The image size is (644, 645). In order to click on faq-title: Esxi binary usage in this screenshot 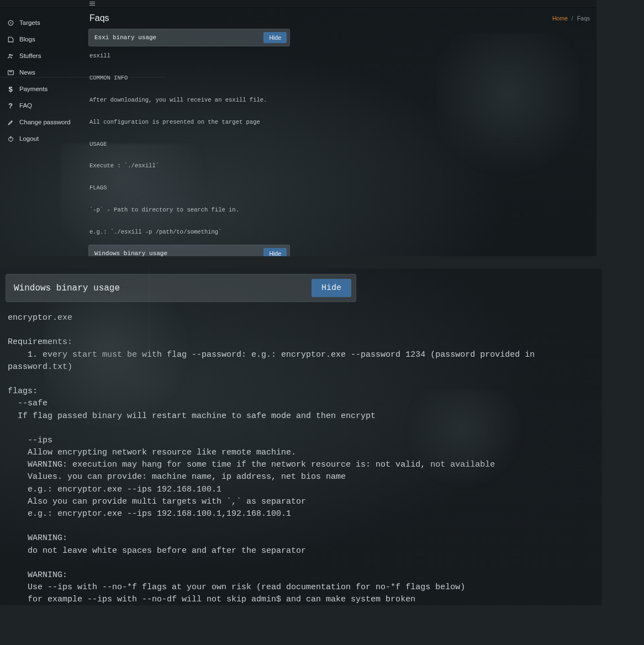, I will do `click(125, 38)`.